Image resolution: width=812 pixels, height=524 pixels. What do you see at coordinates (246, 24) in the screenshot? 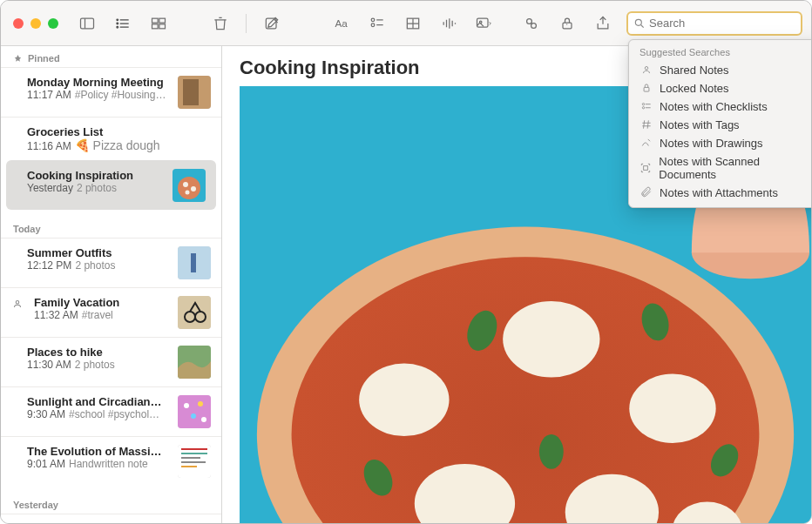
I see `toolbar-separator` at bounding box center [246, 24].